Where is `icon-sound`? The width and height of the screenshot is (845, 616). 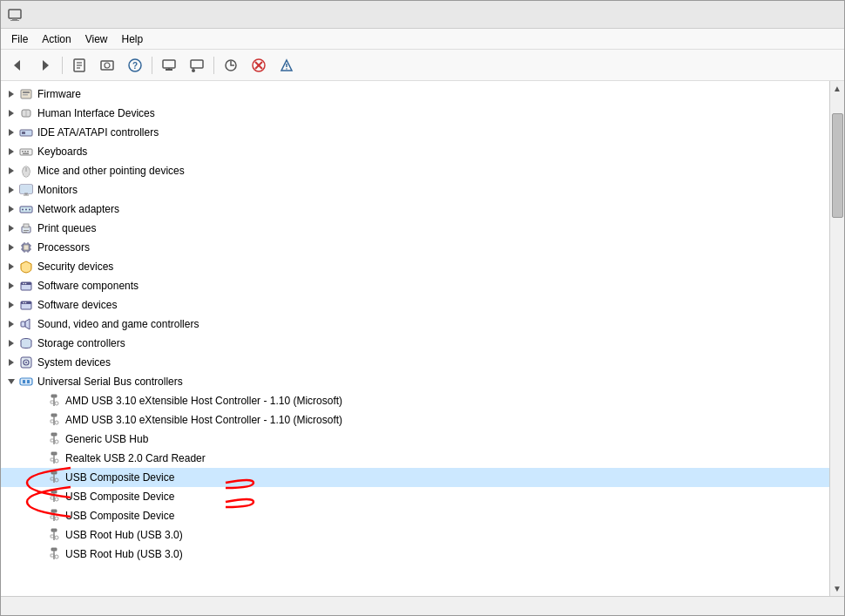 icon-sound is located at coordinates (26, 324).